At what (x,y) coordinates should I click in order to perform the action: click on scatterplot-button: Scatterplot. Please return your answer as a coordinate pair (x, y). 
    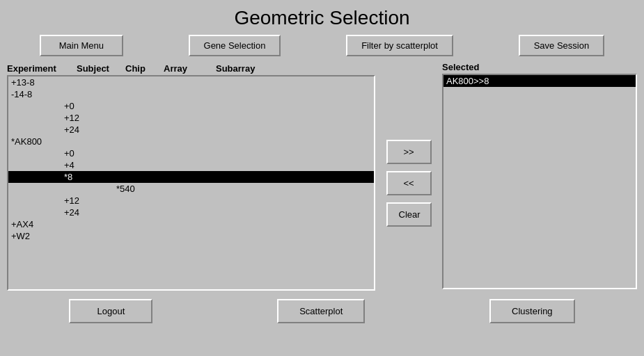
    Looking at the image, I should click on (321, 312).